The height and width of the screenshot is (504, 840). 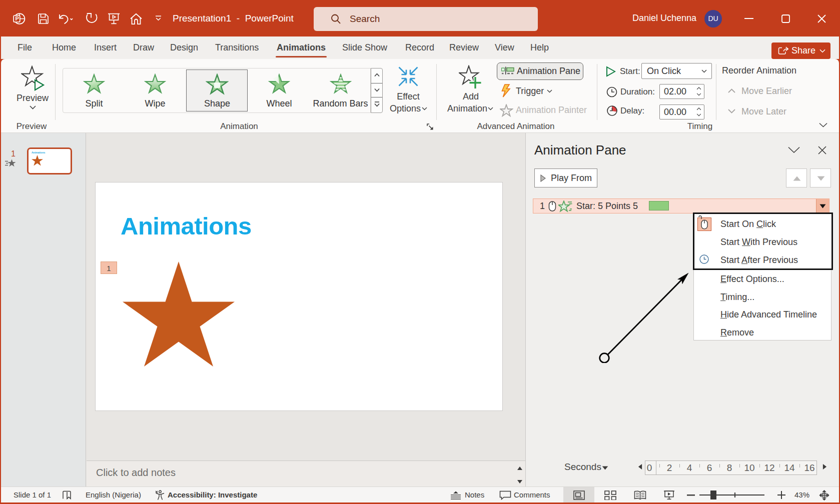 What do you see at coordinates (17, 18) in the screenshot?
I see `svg-text: P` at bounding box center [17, 18].